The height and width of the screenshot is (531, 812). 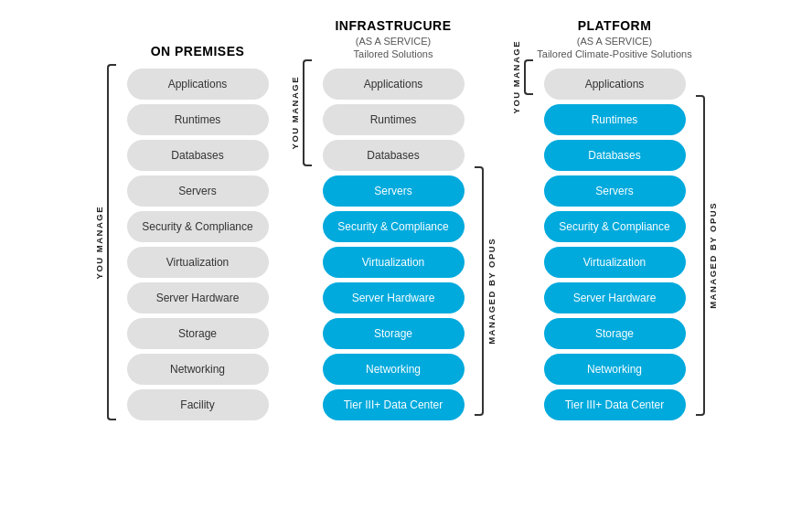 What do you see at coordinates (492, 291) in the screenshot?
I see `infra-managed-label: MANAGED BY OPUS` at bounding box center [492, 291].